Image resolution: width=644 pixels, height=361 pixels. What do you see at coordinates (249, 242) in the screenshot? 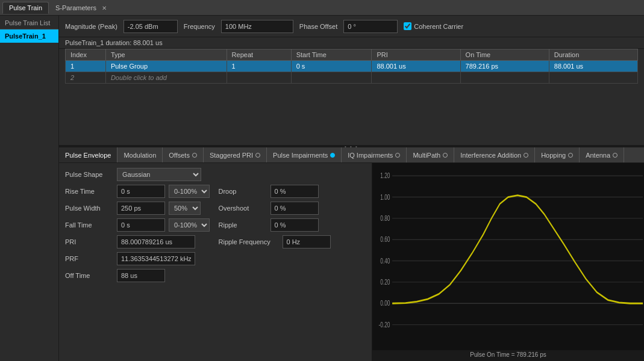
I see `ripple-freq-label: Ripple Frequency` at bounding box center [249, 242].